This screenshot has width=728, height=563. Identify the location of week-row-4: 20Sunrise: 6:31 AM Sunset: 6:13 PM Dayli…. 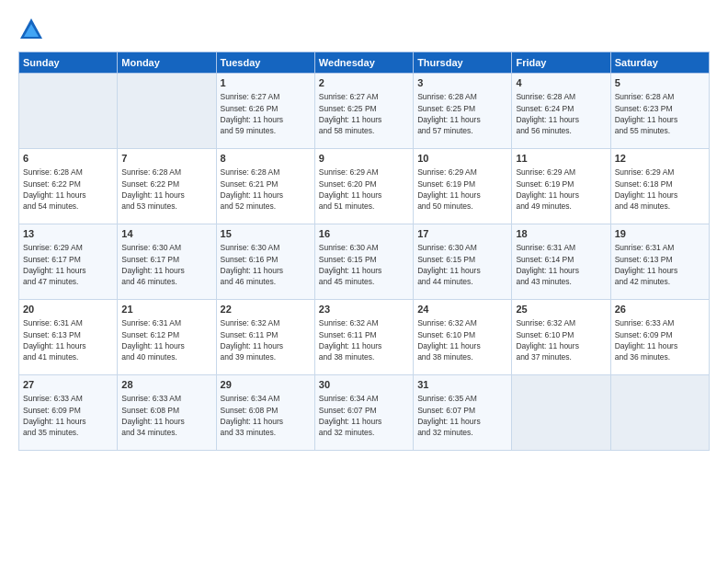
(364, 338).